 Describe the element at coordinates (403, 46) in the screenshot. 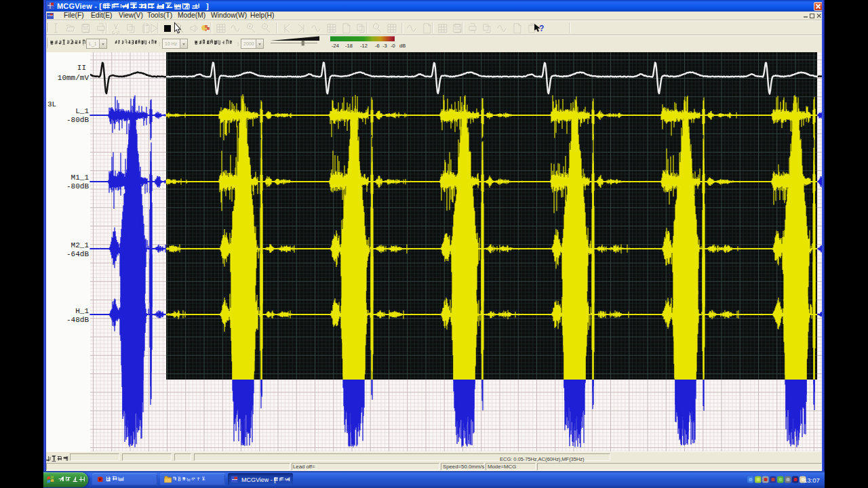

I see `svg-text: dB` at that location.